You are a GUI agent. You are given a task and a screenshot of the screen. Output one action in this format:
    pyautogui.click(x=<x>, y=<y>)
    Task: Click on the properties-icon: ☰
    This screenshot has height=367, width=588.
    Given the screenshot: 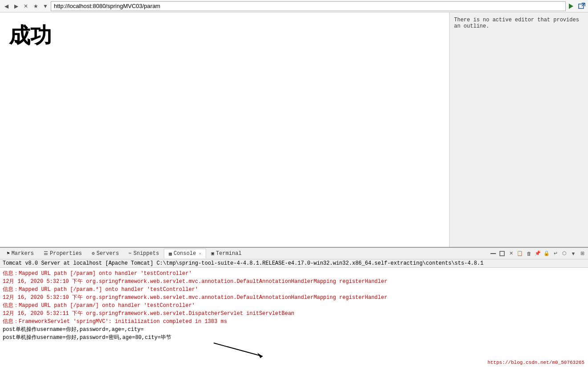 What is the action you would take?
    pyautogui.click(x=46, y=254)
    